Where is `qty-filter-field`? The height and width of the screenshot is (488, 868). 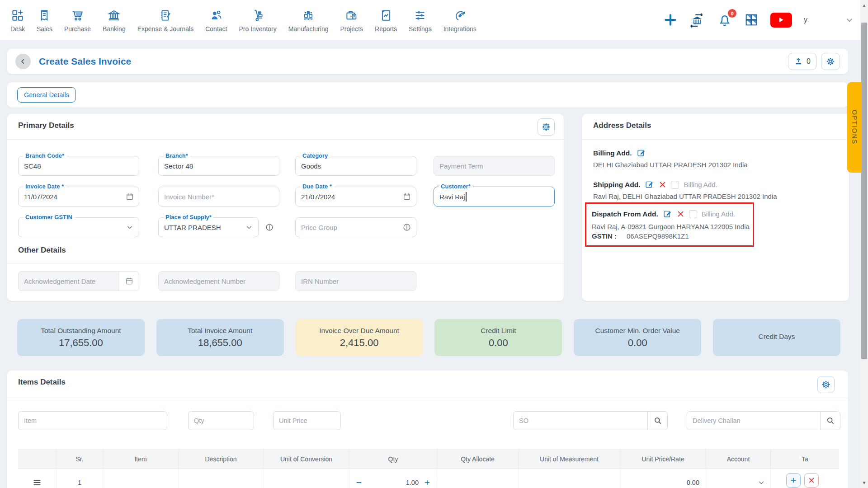 qty-filter-field is located at coordinates (221, 421).